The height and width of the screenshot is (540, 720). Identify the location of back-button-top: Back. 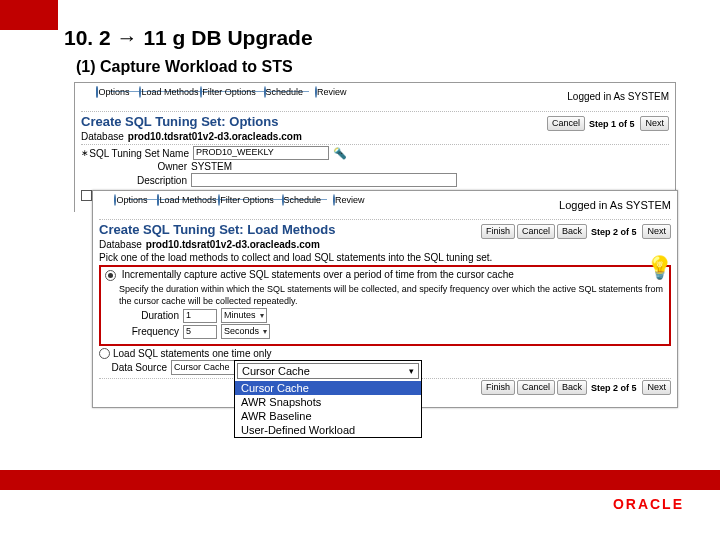
(572, 232).